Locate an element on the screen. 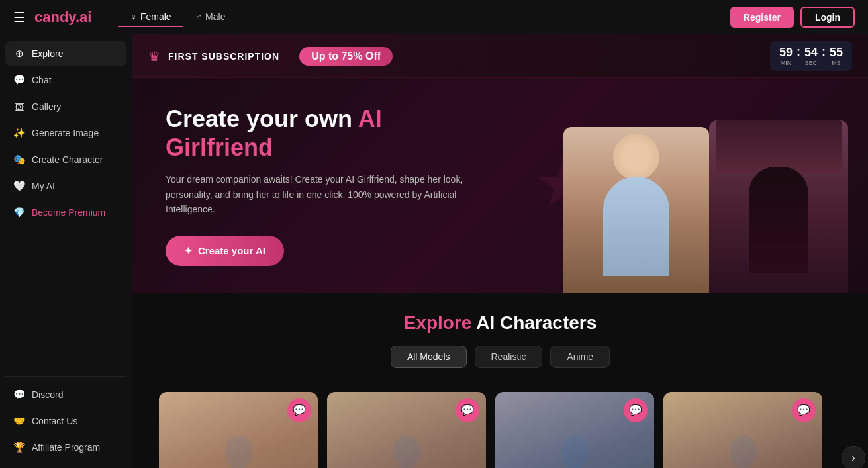 Image resolution: width=868 pixels, height=468 pixels. app-logo: candy.ai is located at coordinates (63, 17).